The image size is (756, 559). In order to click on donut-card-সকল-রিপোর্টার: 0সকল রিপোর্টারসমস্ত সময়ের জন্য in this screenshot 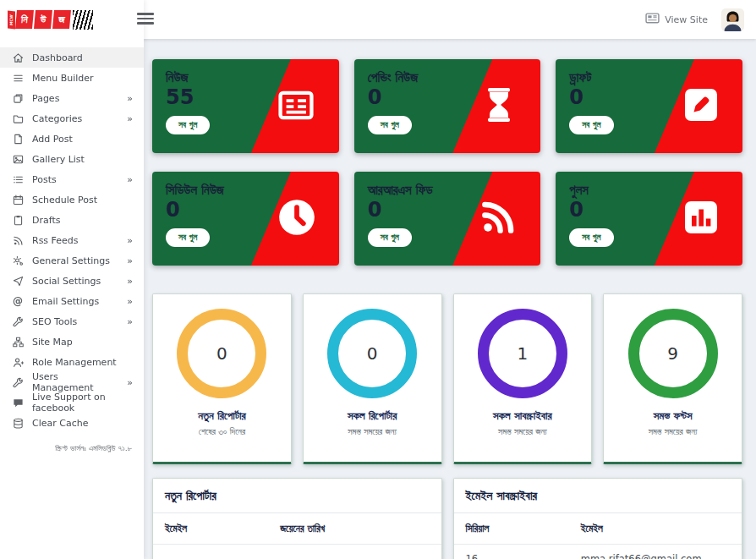, I will do `click(372, 379)`.